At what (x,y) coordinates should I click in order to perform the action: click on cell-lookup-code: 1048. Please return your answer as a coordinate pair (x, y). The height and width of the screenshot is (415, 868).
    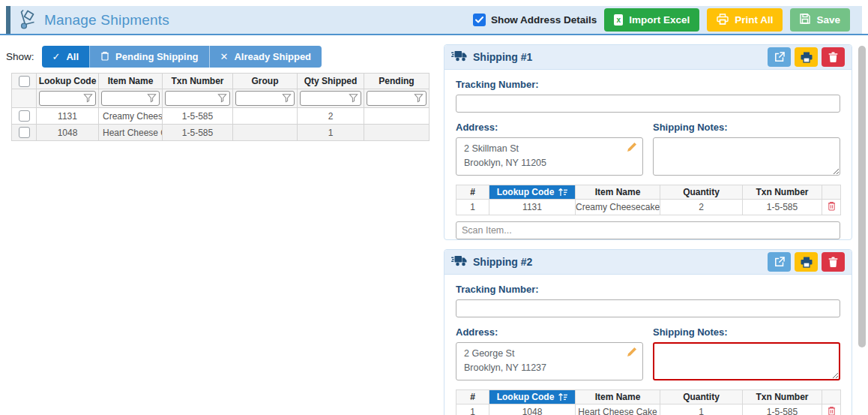
    Looking at the image, I should click on (67, 133).